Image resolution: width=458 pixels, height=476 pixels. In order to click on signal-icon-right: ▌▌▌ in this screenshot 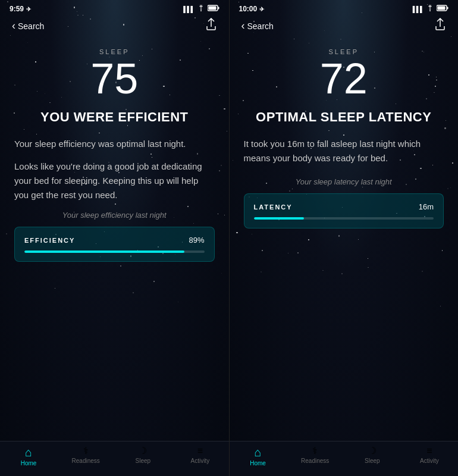, I will do `click(418, 10)`.